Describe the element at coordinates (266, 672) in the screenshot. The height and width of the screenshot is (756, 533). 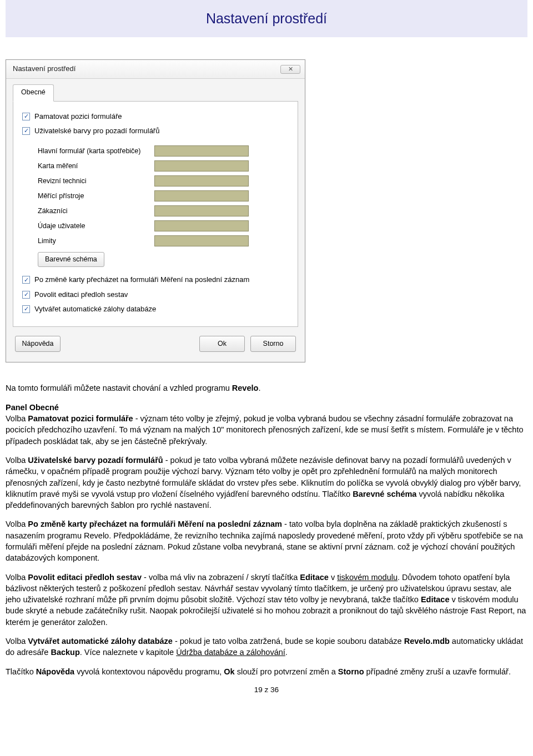
I see `paragraph-buttons: Tlačítko Nápověda vyvolá kontextovou náp…` at that location.